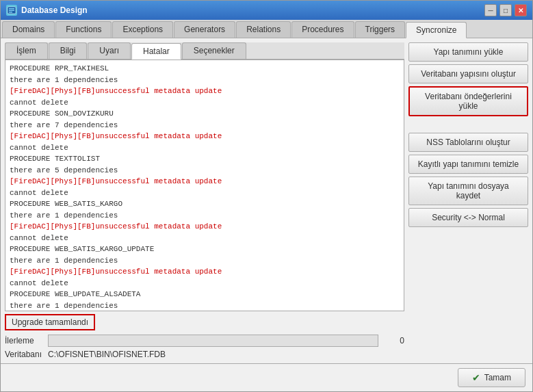  Describe the element at coordinates (205, 337) in the screenshot. I see `bottom-status: Upgrade tamamlandı İlerleme 0 Veritabanı…` at that location.